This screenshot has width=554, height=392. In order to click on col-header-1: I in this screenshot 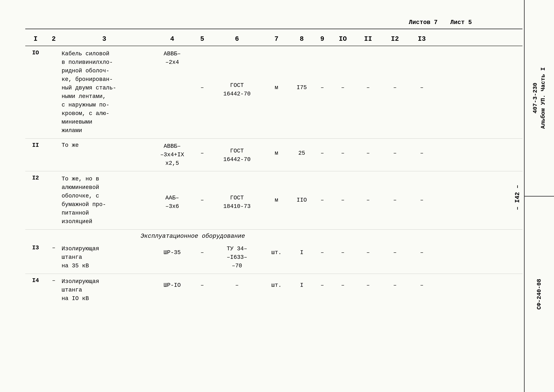, I will do `click(36, 39)`.